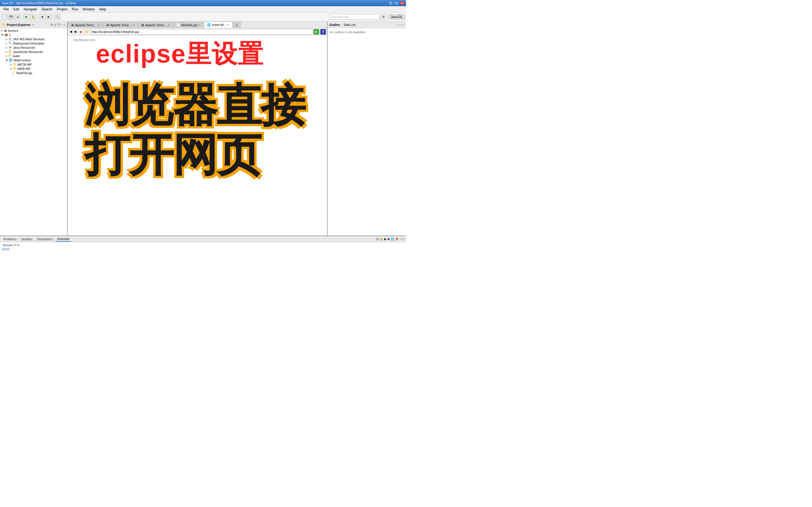 This screenshot has height=507, width=812. I want to click on tab-tomcat-3: 🖥 Apache Tomc... ✕, so click(156, 25).